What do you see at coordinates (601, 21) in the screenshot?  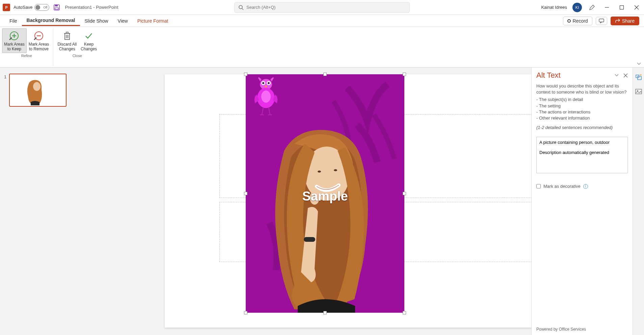 I see `comments-button` at bounding box center [601, 21].